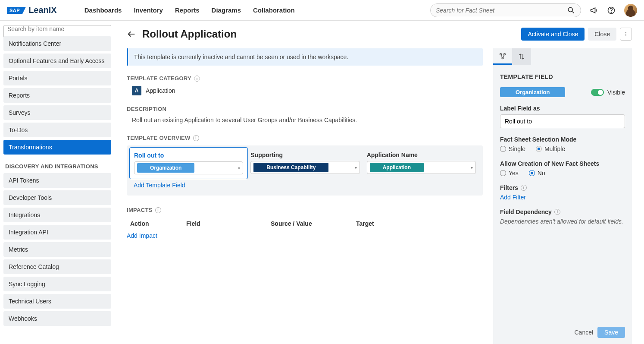  What do you see at coordinates (305, 170) in the screenshot?
I see `template-overview-box: Roll out to Organization ▾ Supporting Bu…` at bounding box center [305, 170].